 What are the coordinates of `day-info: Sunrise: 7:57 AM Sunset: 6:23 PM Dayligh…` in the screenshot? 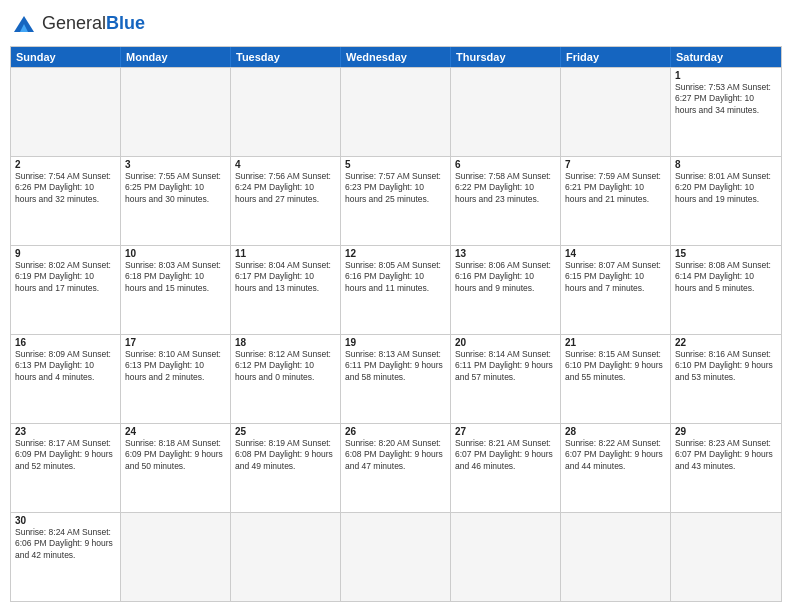 It's located at (396, 188).